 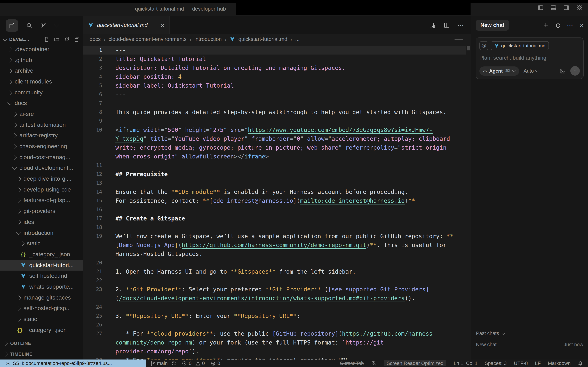 What do you see at coordinates (492, 25) in the screenshot?
I see `chat-tab-new-chat: New chat` at bounding box center [492, 25].